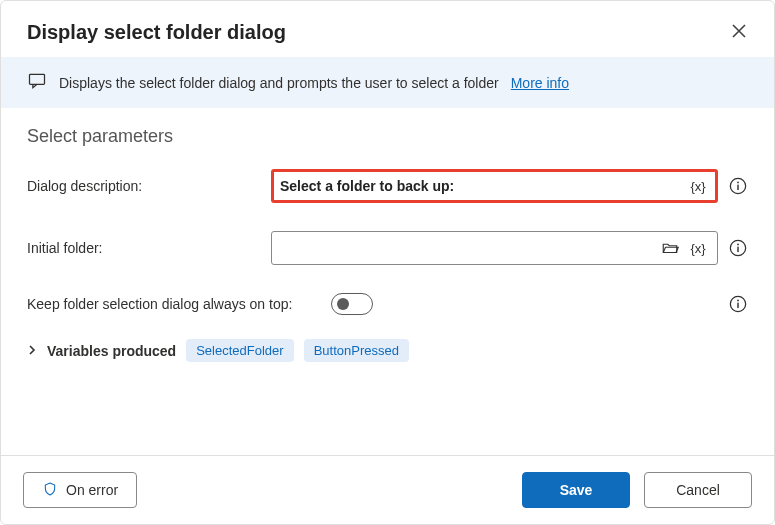  I want to click on row-always-on-top: Keep folder selection dialog always on t…, so click(388, 304).